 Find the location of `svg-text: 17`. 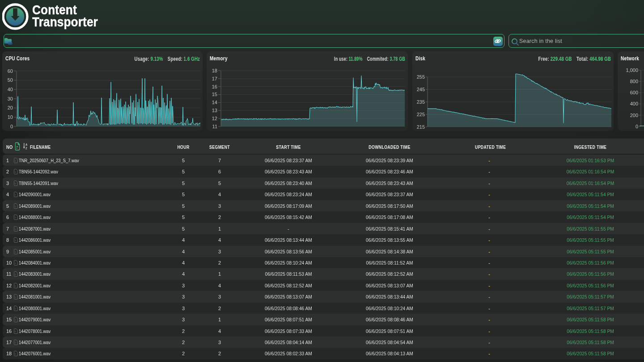

svg-text: 17 is located at coordinates (215, 79).